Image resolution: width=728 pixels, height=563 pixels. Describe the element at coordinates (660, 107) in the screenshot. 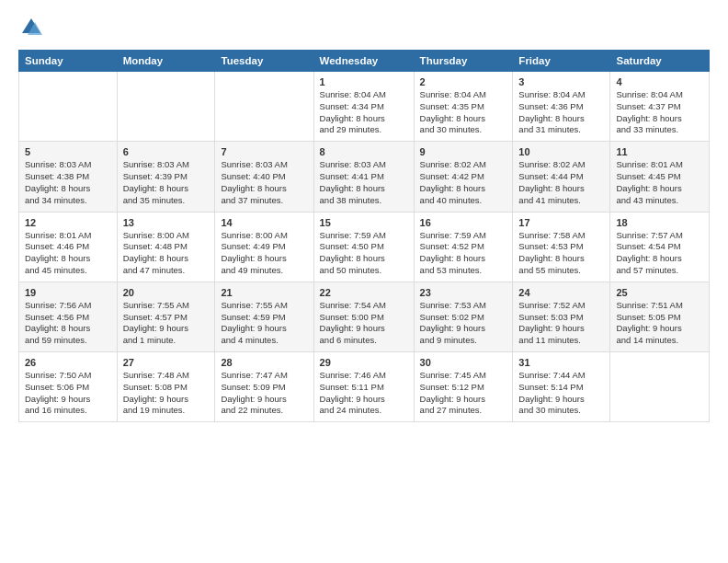

I see `calendar-cell: 4Sunrise: 8:04 AM Sunset: 4:37 PM Daylig…` at that location.